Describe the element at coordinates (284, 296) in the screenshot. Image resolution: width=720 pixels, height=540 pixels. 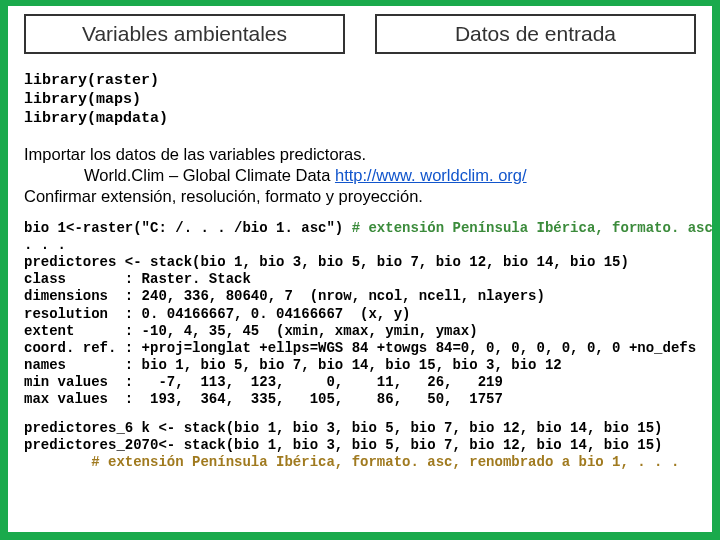
I see `code-line: dimensions : 240, 336, 80640, 7 (nrow, n…` at that location.